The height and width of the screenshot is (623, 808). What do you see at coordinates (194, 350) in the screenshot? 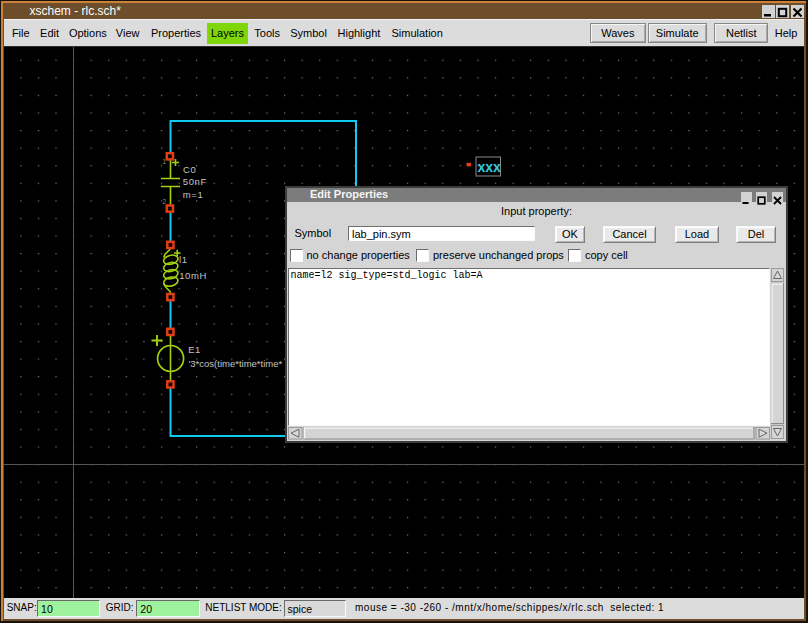
I see `svg-text: E1` at bounding box center [194, 350].